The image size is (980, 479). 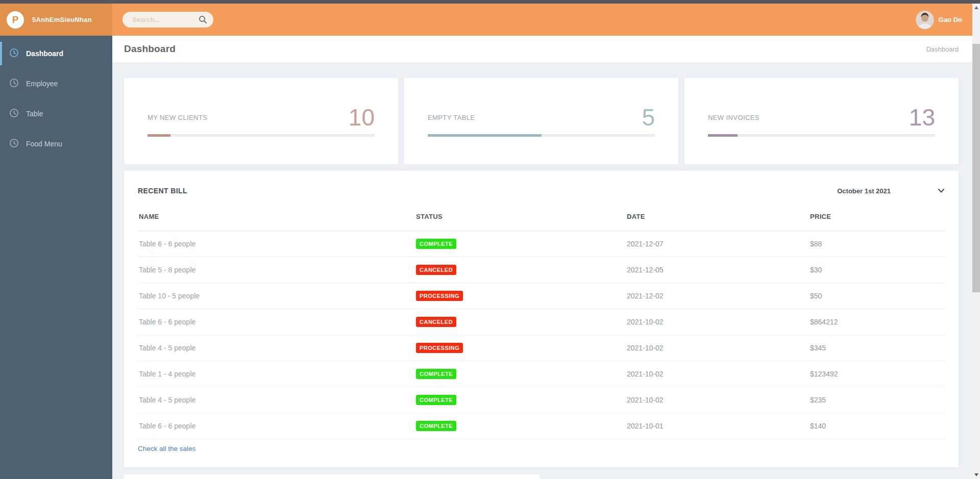 I want to click on sidebar-nav: Dashboard Employee Table Food Menu, so click(x=56, y=257).